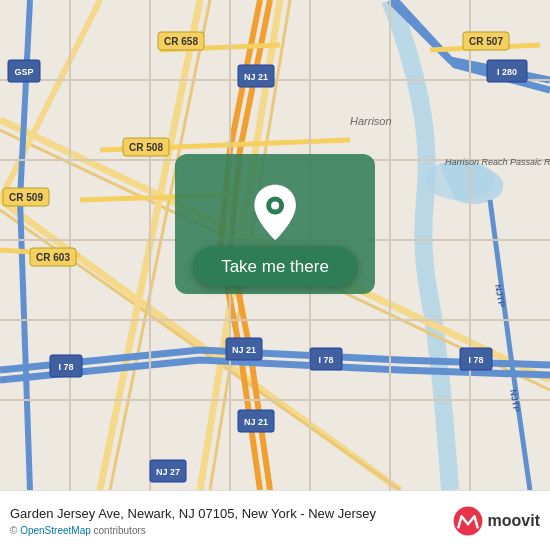 This screenshot has width=550, height=550. Describe the element at coordinates (26, 198) in the screenshot. I see `svg-text: CR 509` at that location.